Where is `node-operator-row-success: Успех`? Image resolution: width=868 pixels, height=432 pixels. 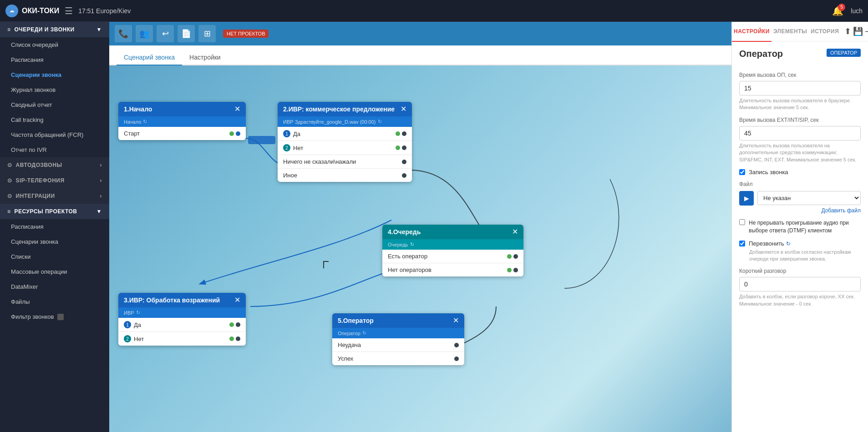 node-operator-row-success: Успех is located at coordinates (398, 358).